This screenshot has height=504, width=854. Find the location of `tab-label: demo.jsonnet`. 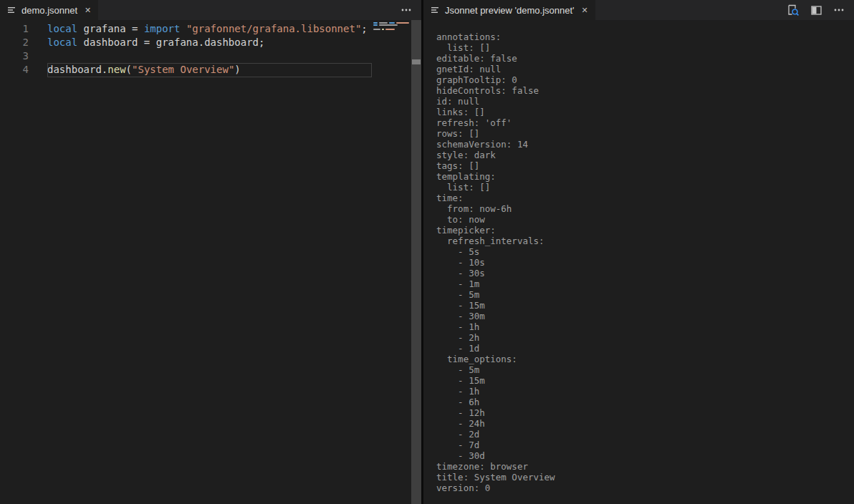

tab-label: demo.jsonnet is located at coordinates (49, 10).